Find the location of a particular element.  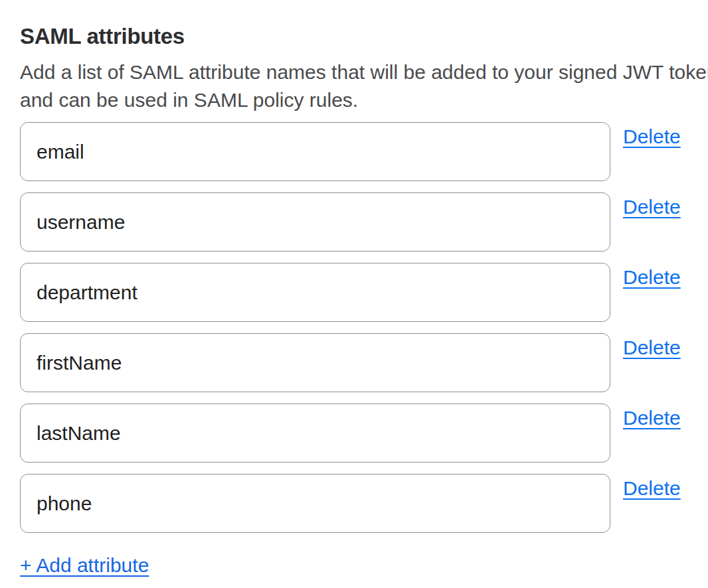

description-line: Add a list of SAML attribute names that … is located at coordinates (354, 72).